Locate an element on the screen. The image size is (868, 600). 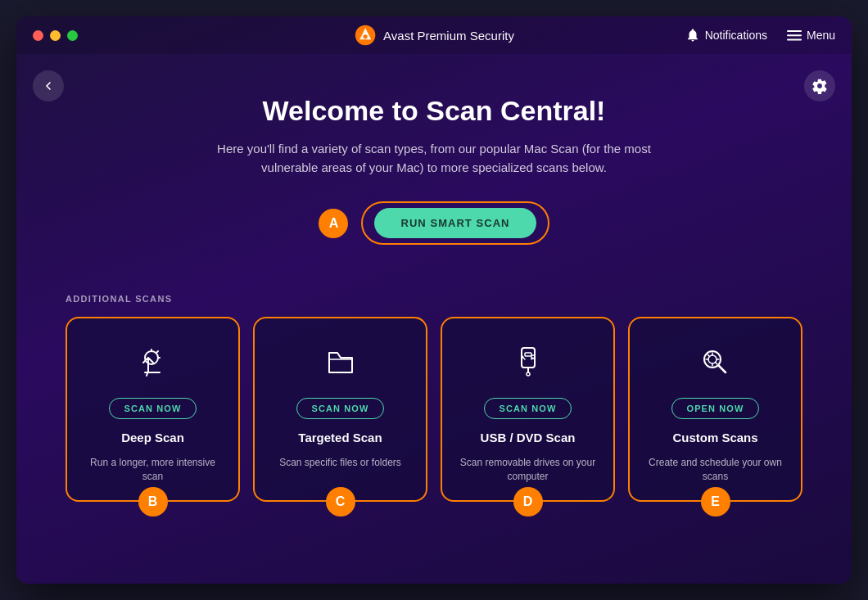
additional-scans-label: ADDITIONAL SCANS is located at coordinates (434, 299).